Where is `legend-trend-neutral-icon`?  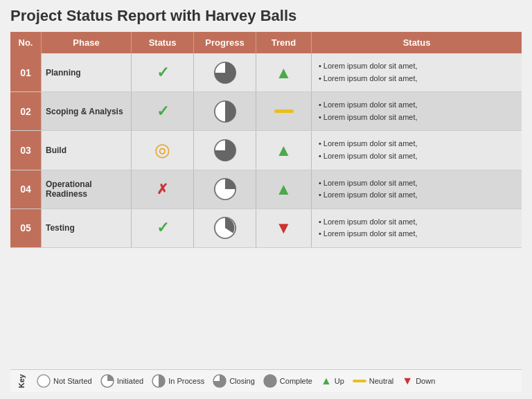 legend-trend-neutral-icon is located at coordinates (360, 381).